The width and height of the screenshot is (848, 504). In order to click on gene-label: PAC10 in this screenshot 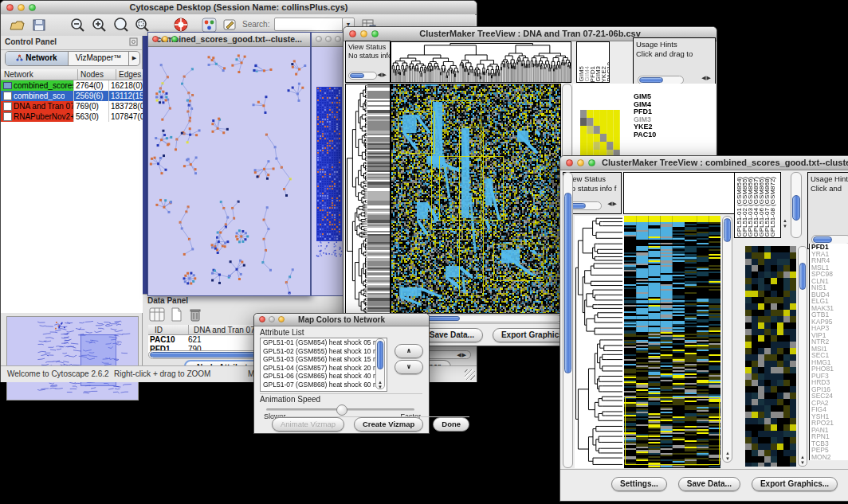, I will do `click(658, 135)`.